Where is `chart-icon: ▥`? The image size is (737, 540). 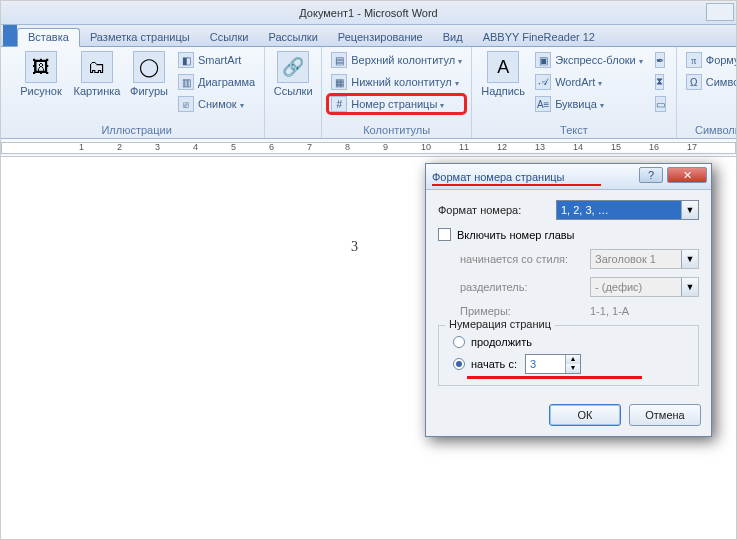
chart-icon: ▥ is located at coordinates (186, 82).